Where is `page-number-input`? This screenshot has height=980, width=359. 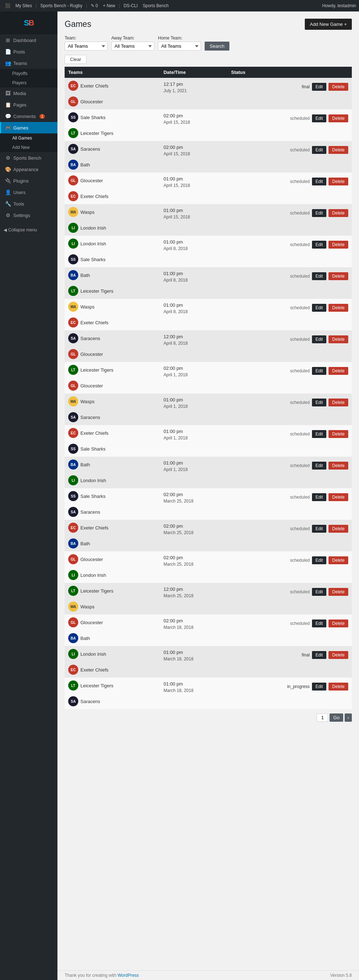
page-number-input is located at coordinates (322, 718).